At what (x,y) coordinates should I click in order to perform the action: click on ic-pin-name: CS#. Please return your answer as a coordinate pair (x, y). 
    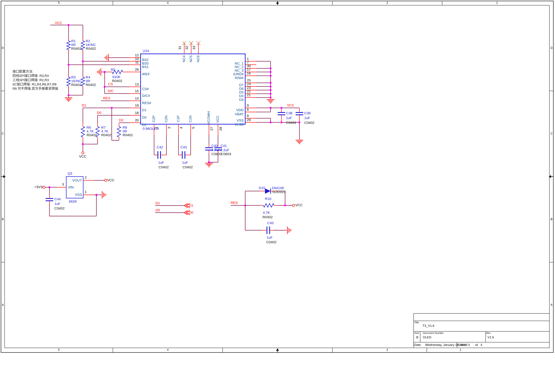
    Looking at the image, I should click on (146, 89).